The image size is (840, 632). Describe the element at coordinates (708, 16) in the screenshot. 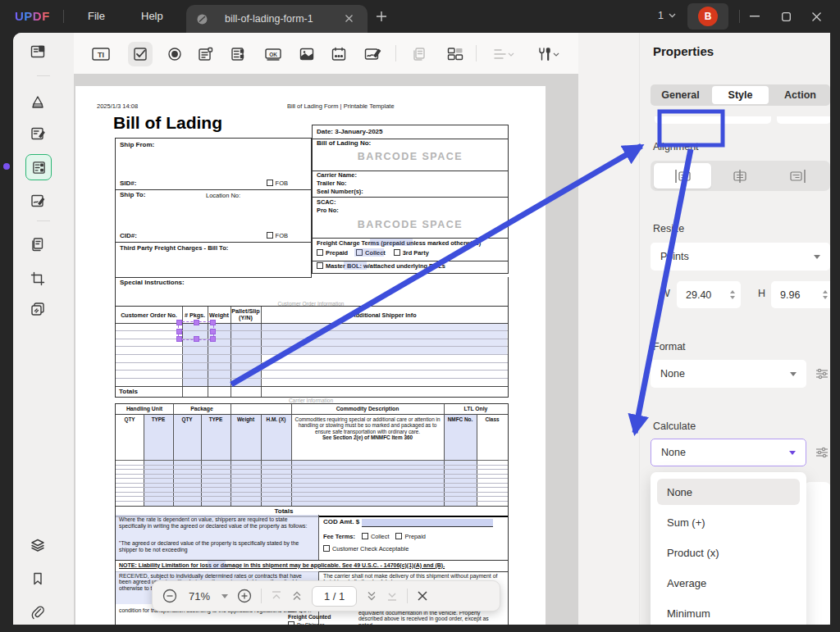

I see `avatar: B` at that location.